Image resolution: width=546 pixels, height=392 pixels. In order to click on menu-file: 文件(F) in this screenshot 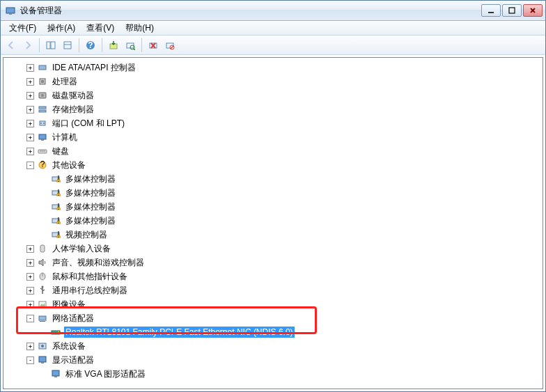, I will do `click(22, 28)`.